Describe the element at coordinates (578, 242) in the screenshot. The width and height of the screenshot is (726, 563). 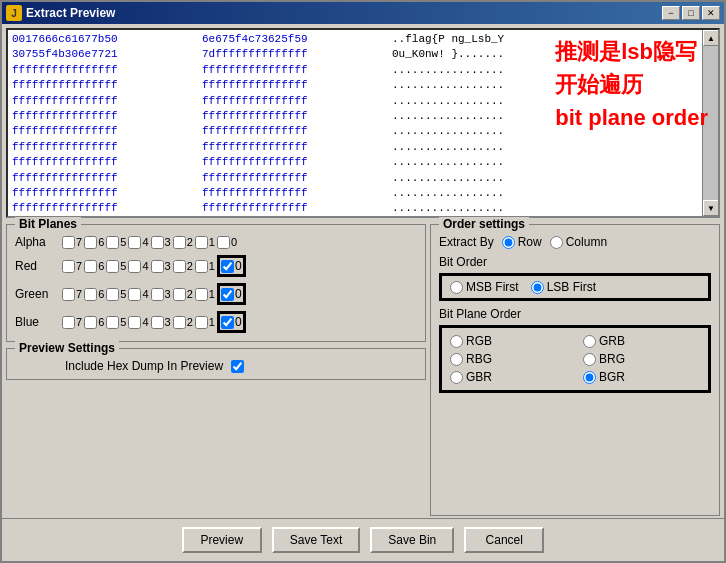
I see `column-radio-label: Column` at that location.